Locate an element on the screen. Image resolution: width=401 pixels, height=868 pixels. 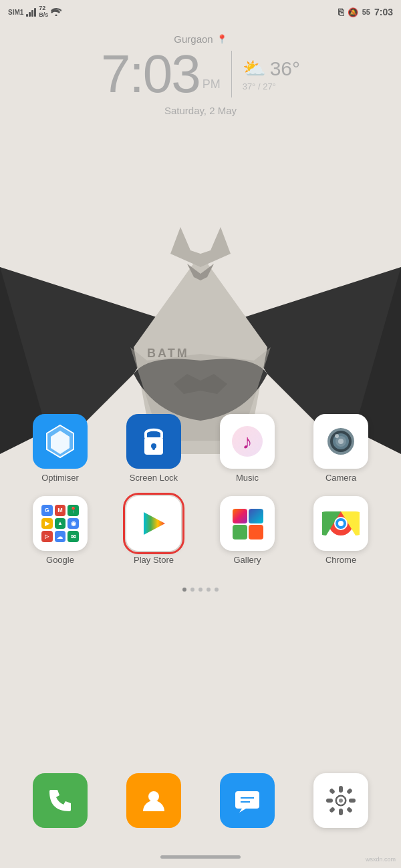
dock-item-contacts is located at coordinates (154, 801).